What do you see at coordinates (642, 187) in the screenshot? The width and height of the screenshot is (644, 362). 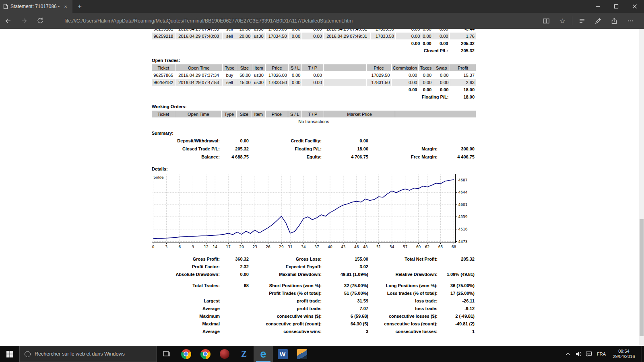 I see `vertical-scrollbar` at bounding box center [642, 187].